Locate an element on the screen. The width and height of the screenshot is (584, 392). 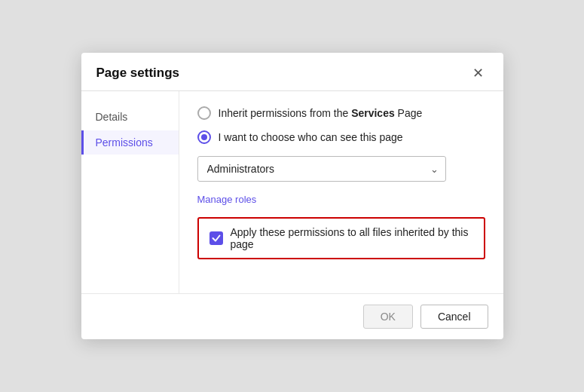
dialog-title: Page settings is located at coordinates (139, 73).